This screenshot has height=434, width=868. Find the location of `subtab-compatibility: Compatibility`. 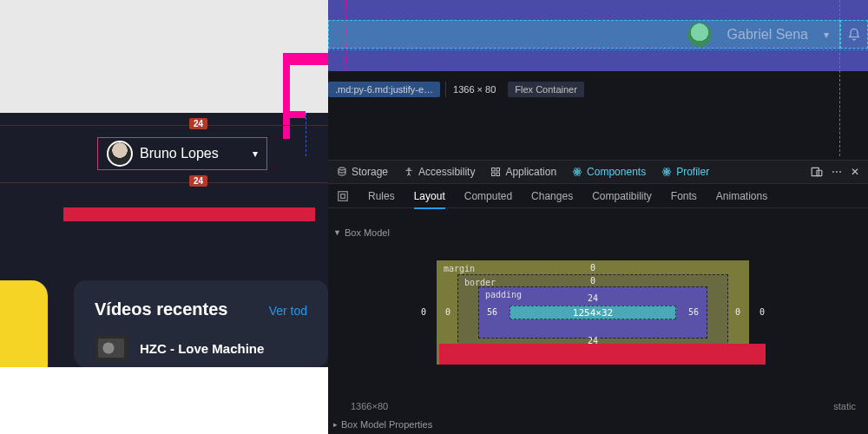

subtab-compatibility: Compatibility is located at coordinates (621, 196).